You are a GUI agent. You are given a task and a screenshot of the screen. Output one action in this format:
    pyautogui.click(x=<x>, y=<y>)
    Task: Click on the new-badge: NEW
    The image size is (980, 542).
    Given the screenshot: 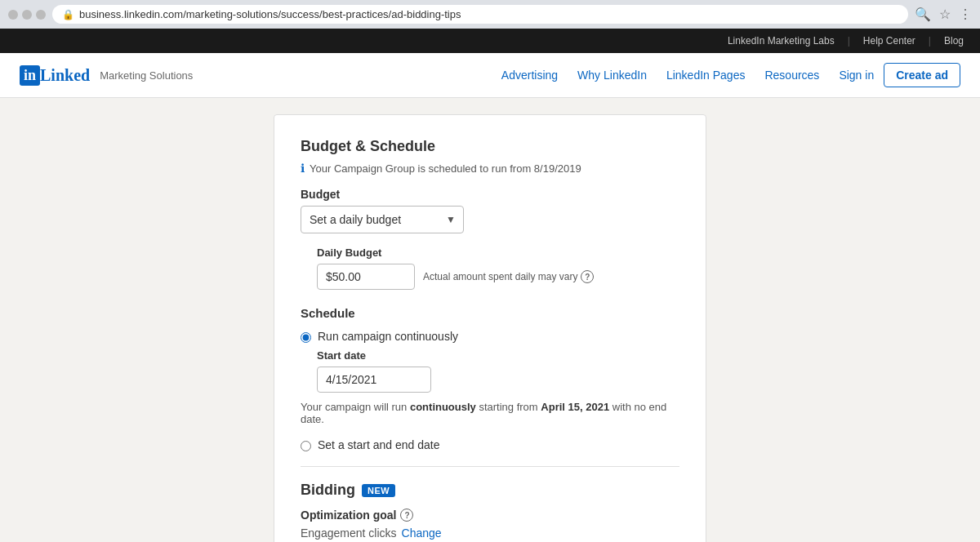 What is the action you would take?
    pyautogui.click(x=379, y=491)
    